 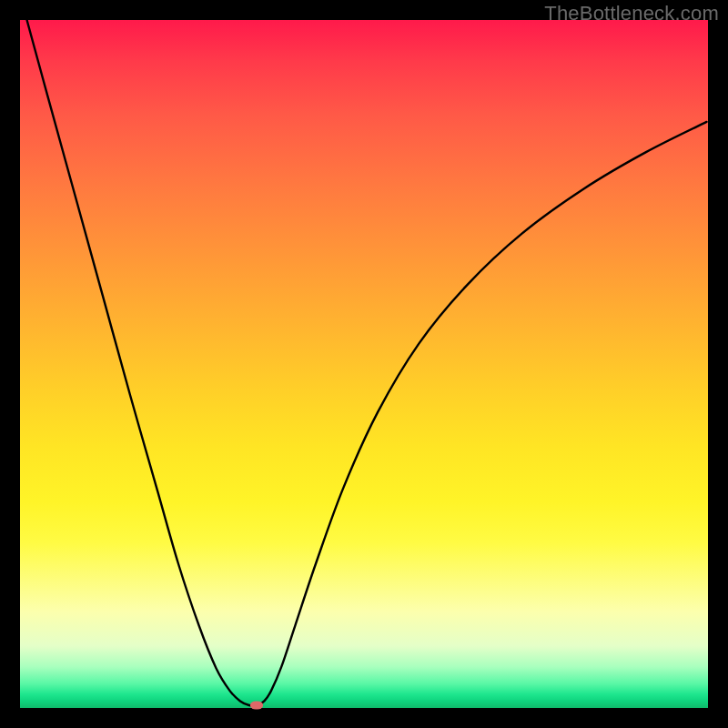 I want to click on minimum-marker, so click(x=257, y=704).